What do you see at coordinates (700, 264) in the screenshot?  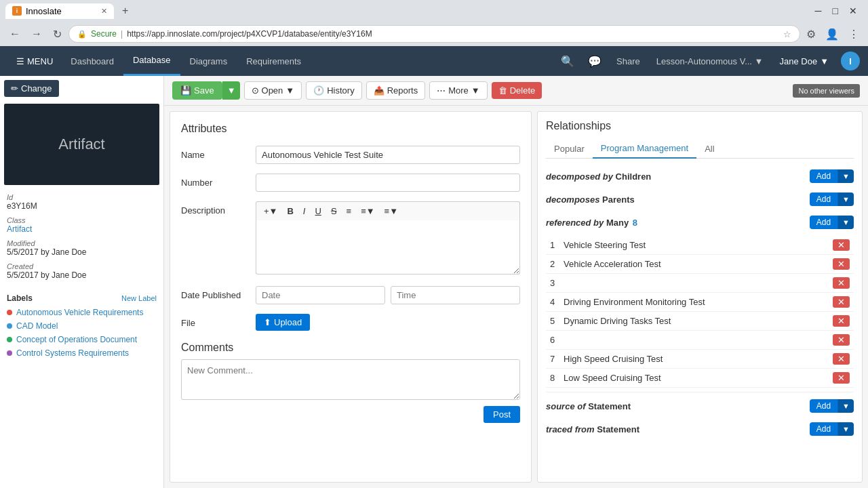 I see `table-row: 2 Vehicle Acceleration Test ✕` at bounding box center [700, 264].